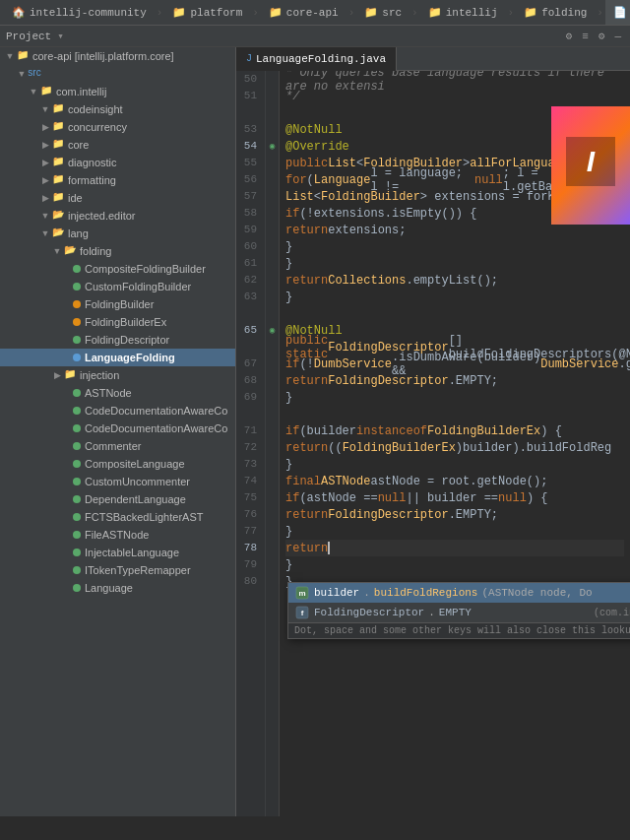  What do you see at coordinates (455, 79) in the screenshot?
I see `code-line-50: * Only queries base language results if …` at bounding box center [455, 79].